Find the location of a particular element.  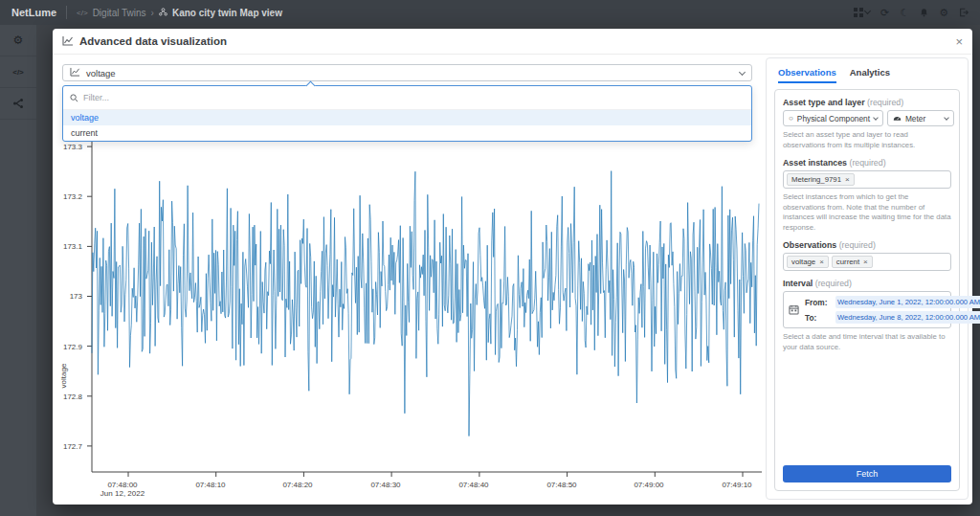

apps-grid-icon is located at coordinates (861, 12).